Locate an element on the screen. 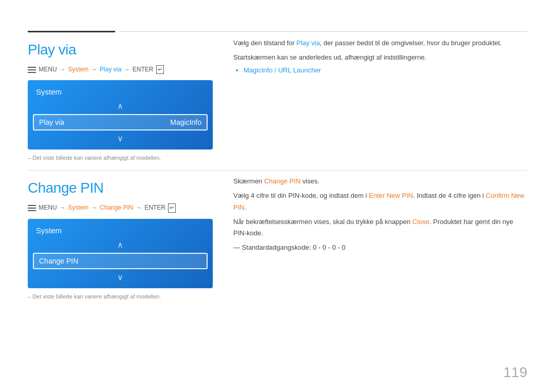 This screenshot has height=392, width=555. divider-right is located at coordinates (323, 32).